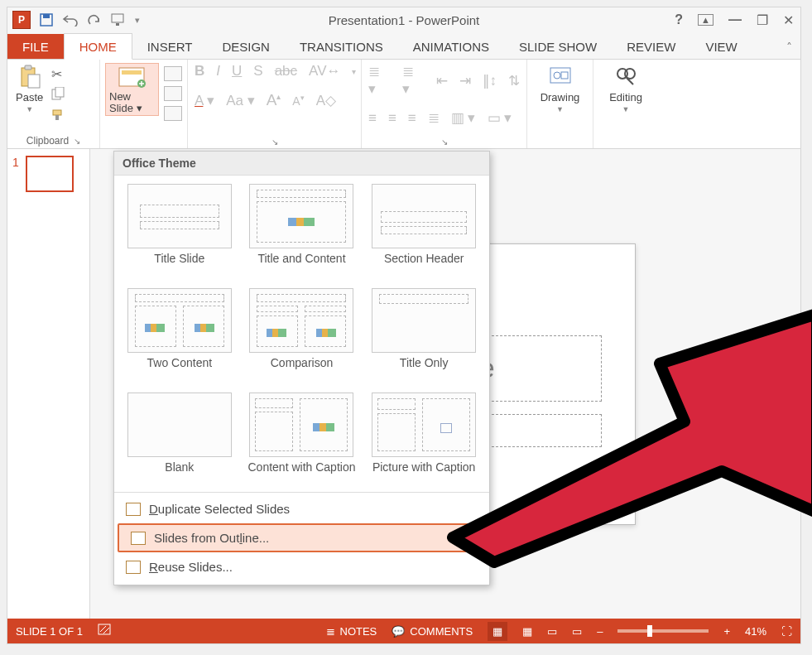 This screenshot has width=812, height=655. What do you see at coordinates (577, 631) in the screenshot?
I see `slideshow-view-icon: ▭` at bounding box center [577, 631].